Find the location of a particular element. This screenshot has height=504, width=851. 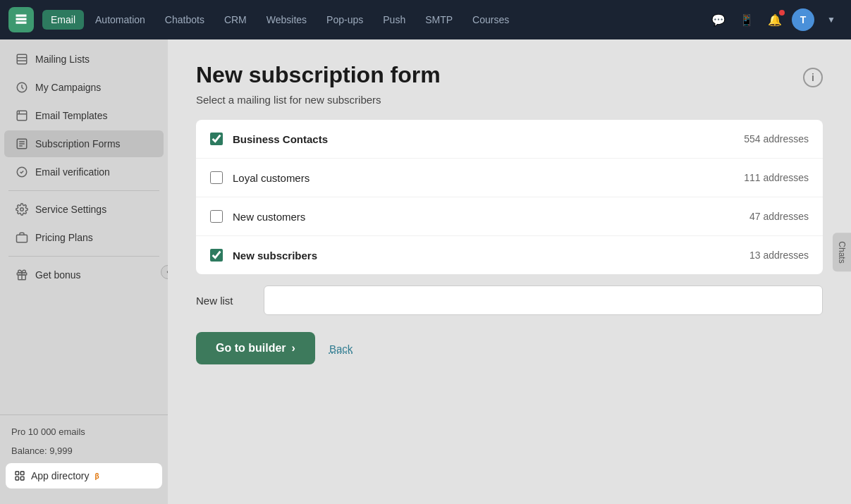

sidebar-bottom: Pro 10 000 emails Balance: 9,999 App dir… is located at coordinates (84, 457).